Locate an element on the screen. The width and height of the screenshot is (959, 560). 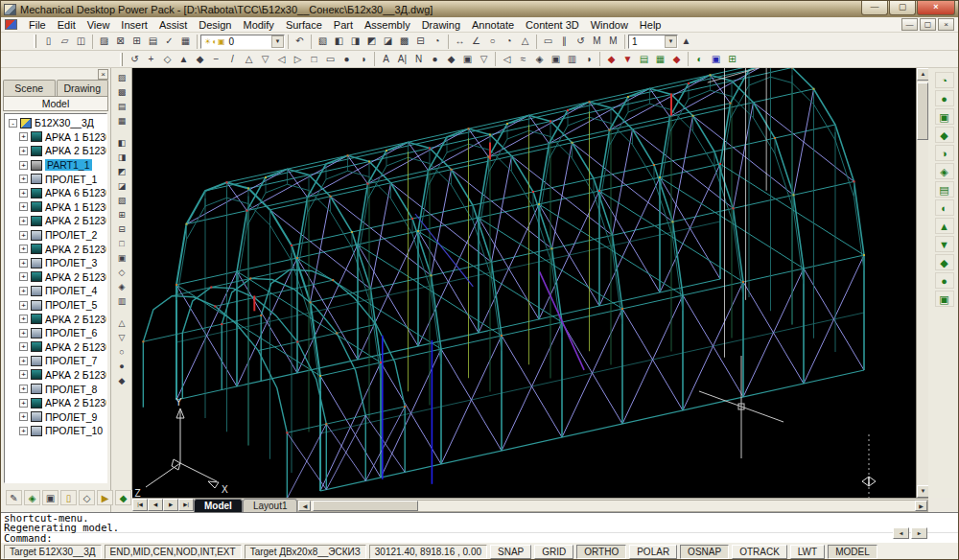
mech-view-icon-4: ◩ is located at coordinates (372, 41).